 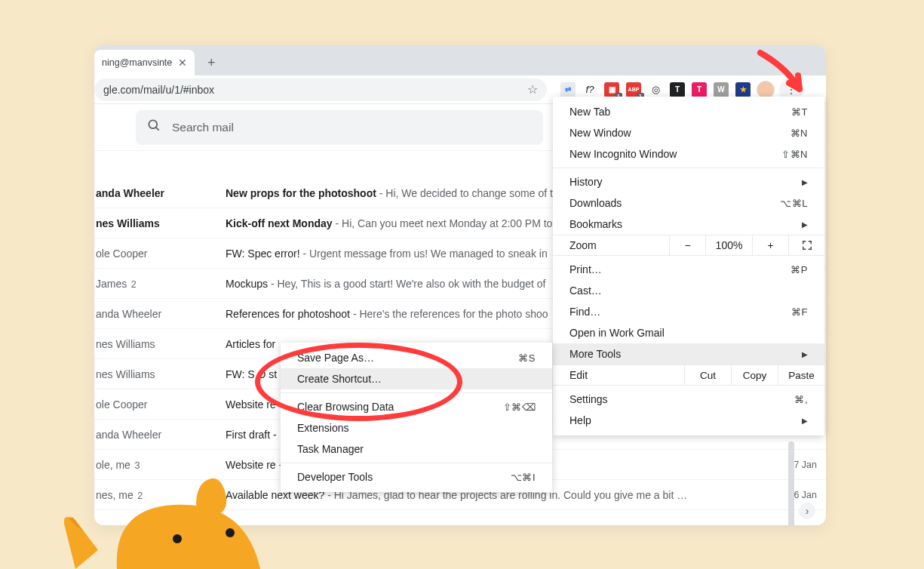 What do you see at coordinates (689, 203) in the screenshot?
I see `menu-downloads: Downloads ⌥⌘L` at bounding box center [689, 203].